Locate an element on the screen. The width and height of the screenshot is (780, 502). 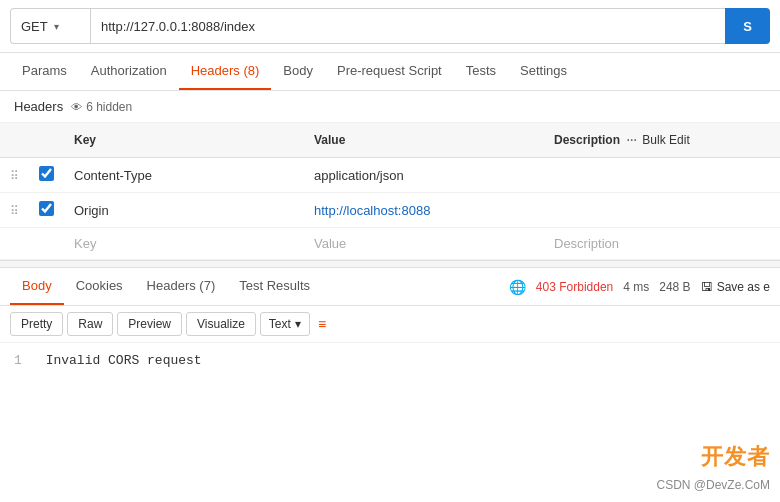
table-header-row: Key Value Description ··· Bulk Edit is located at coordinates (390, 140).